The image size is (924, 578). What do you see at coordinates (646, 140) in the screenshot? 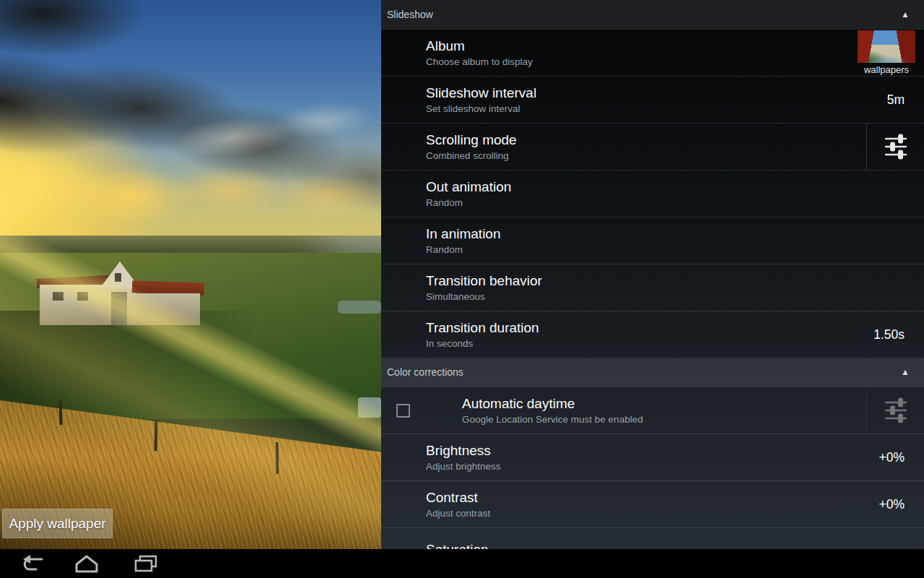
I see `setting-title: Scrolling mode` at bounding box center [646, 140].